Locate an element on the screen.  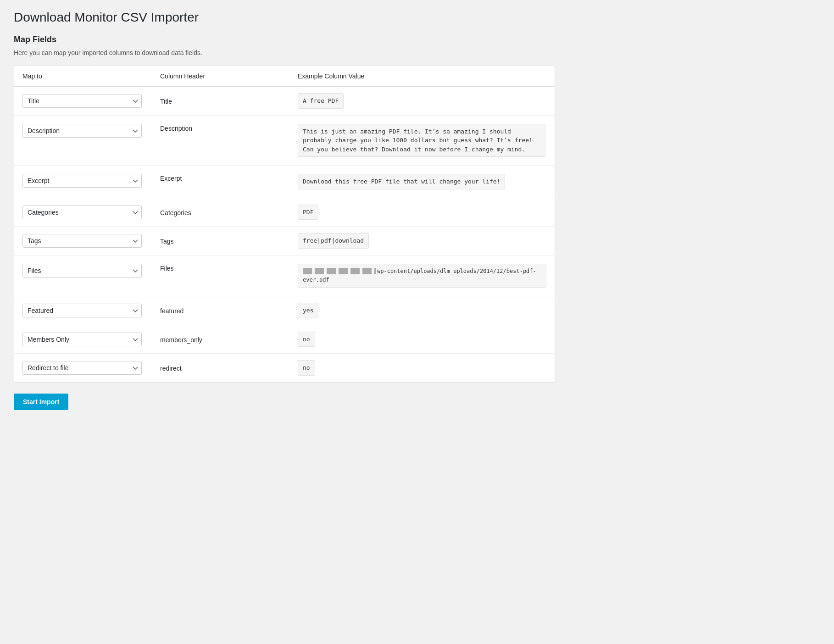
select-cell-title: Title Description Excerpt Categories Tag… is located at coordinates (91, 101).